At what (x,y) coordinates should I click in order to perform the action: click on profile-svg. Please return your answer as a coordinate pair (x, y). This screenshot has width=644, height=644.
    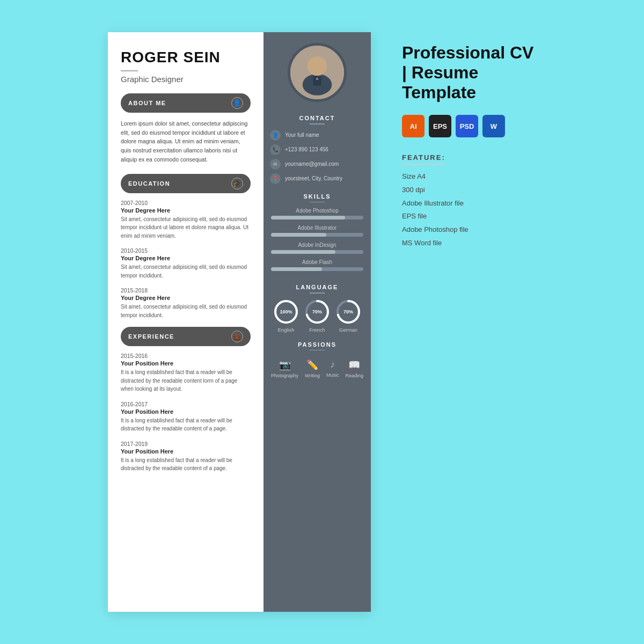
    Looking at the image, I should click on (317, 72).